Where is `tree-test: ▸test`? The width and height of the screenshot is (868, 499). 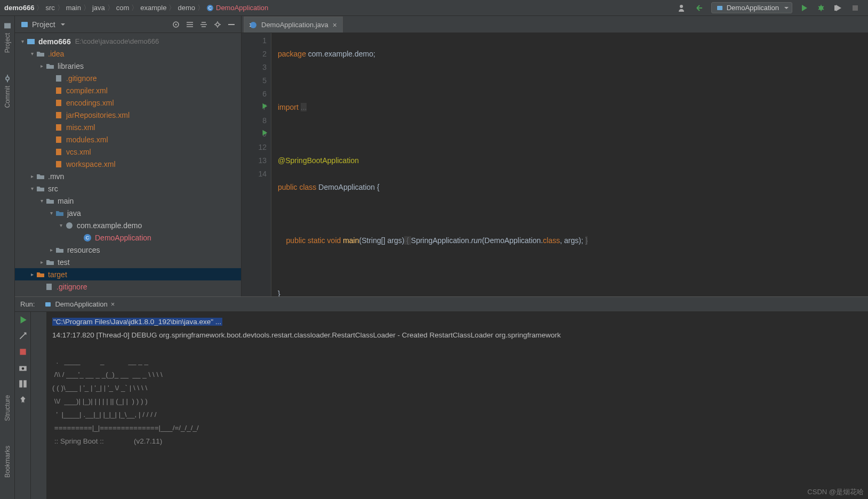 tree-test: ▸test is located at coordinates (128, 262).